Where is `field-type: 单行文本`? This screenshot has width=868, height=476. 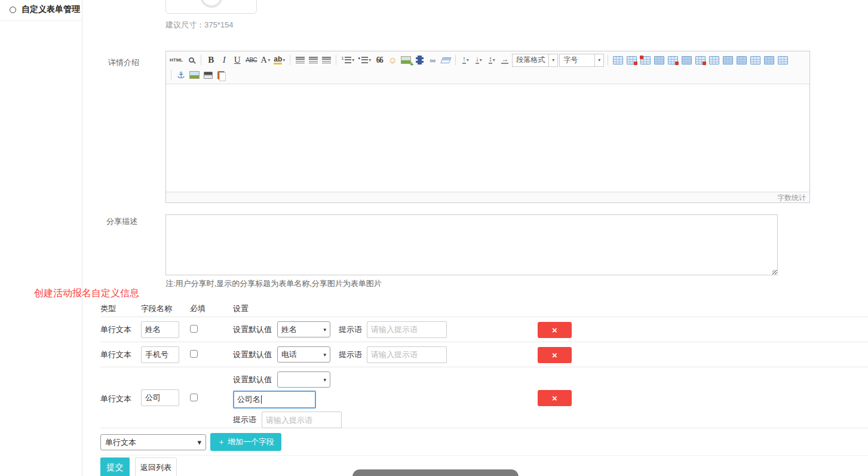 field-type: 单行文本 is located at coordinates (121, 399).